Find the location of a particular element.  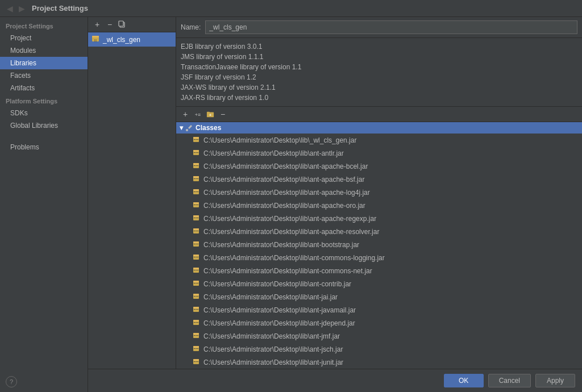

sidebar-item-libraries: Libraries is located at coordinates (44, 63).